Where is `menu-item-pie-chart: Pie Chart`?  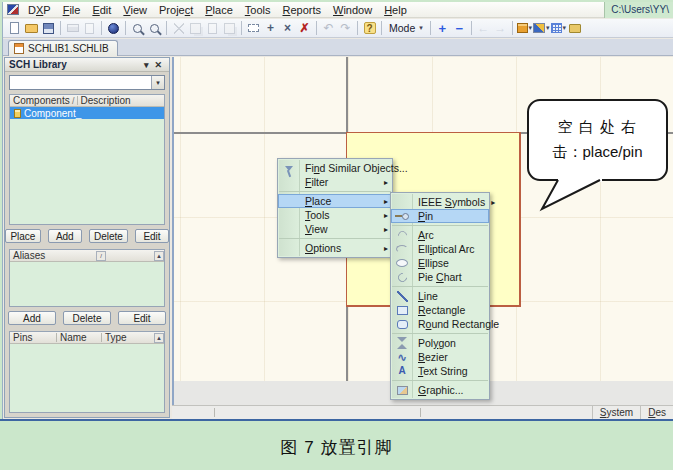
menu-item-pie-chart: Pie Chart is located at coordinates (440, 277).